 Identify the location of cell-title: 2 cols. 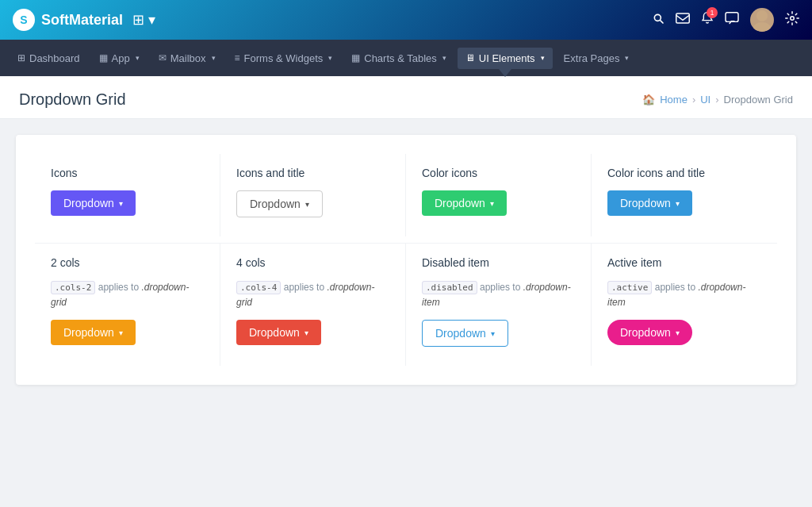
(127, 263).